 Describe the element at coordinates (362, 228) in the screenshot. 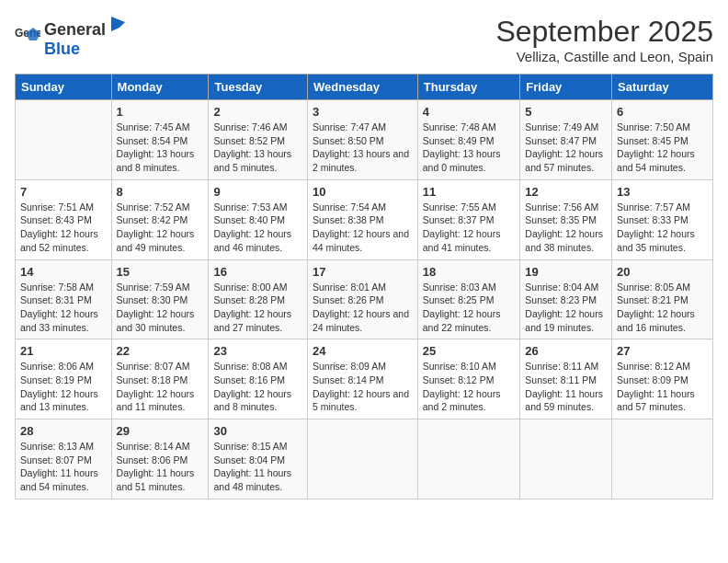

I see `day-info: Sunrise: 7:54 AMSunset: 8:38 PMDaylight:…` at that location.